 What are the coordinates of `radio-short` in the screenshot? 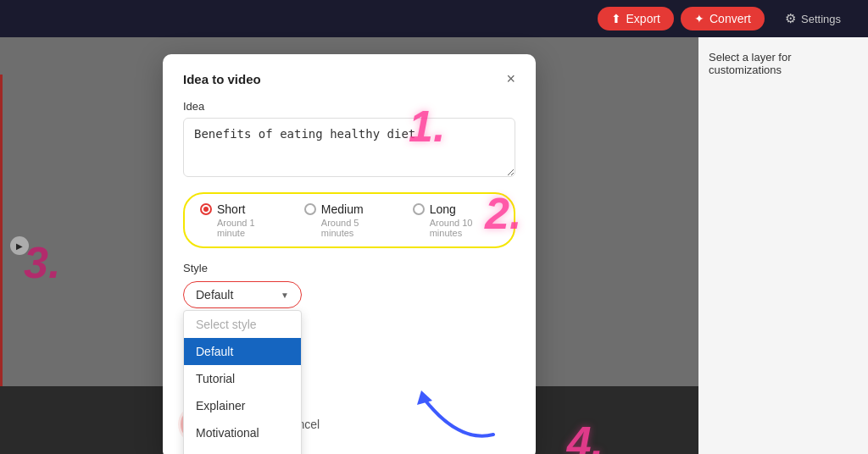 It's located at (206, 209).